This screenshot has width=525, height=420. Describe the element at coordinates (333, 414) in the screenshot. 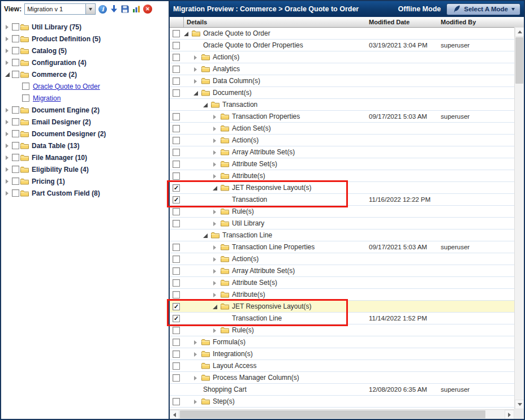

I see `horizontal-scroll-thumb` at that location.